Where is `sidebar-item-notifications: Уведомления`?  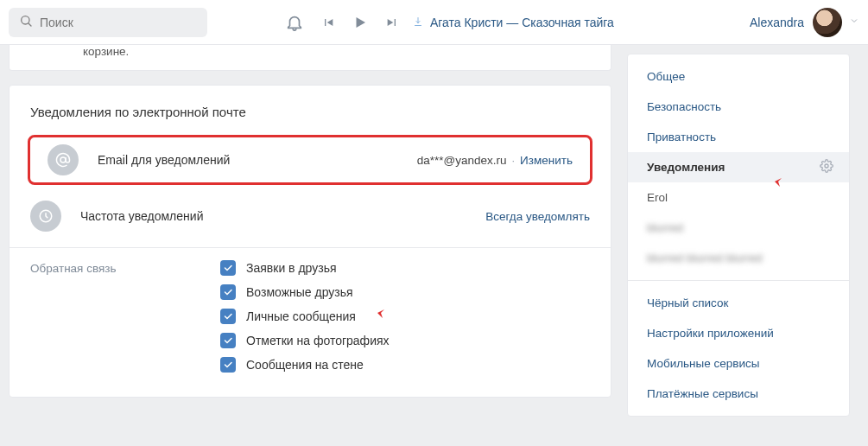 sidebar-item-notifications: Уведомления is located at coordinates (738, 168).